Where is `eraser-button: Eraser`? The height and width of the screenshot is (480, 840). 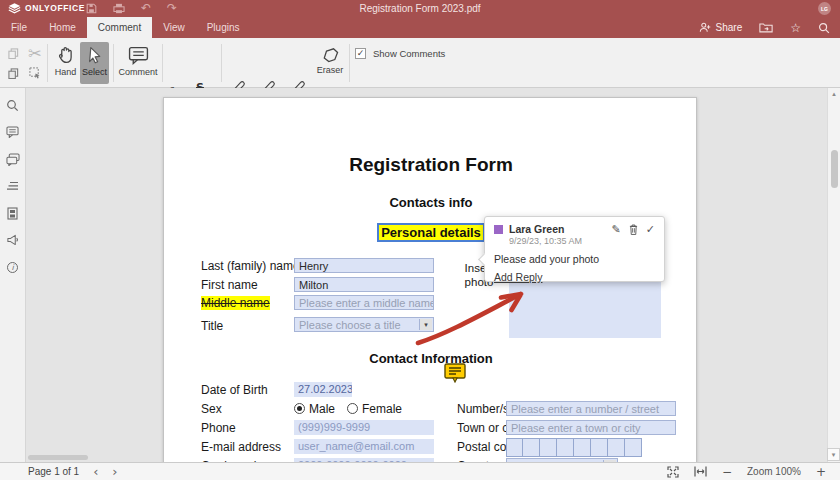 eraser-button: Eraser is located at coordinates (330, 63).